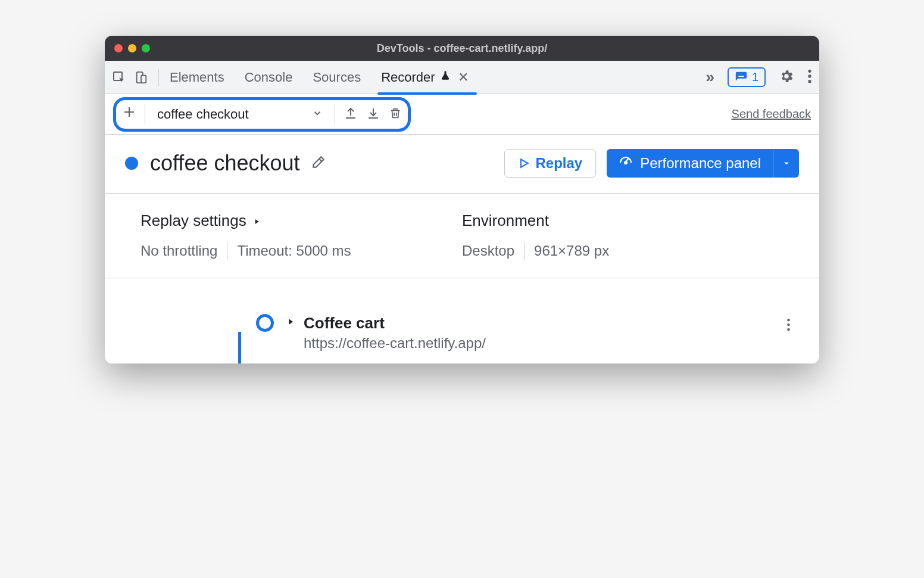 Image resolution: width=924 pixels, height=578 pixels. I want to click on flask-icon, so click(445, 77).